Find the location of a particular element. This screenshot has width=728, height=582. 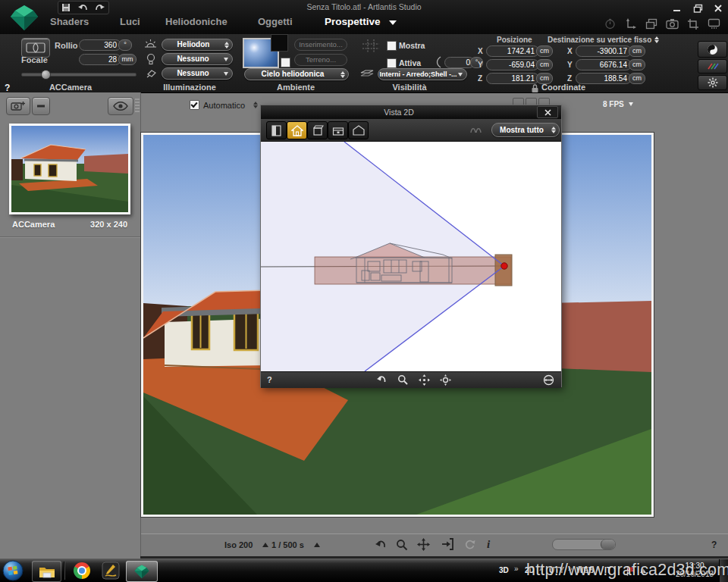

destinazione-header: Destinazione su vertice fisso is located at coordinates (604, 39).